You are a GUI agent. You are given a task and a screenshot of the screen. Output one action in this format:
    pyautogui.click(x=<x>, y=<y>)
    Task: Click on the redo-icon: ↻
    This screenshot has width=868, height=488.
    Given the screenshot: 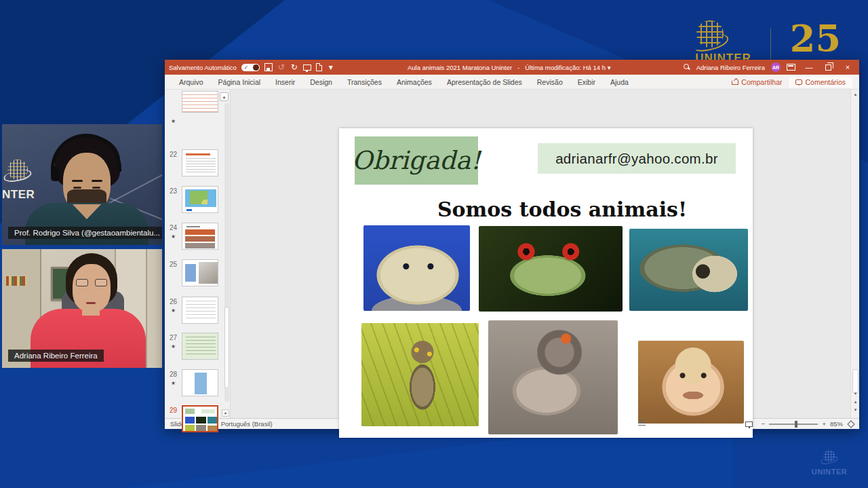 What is the action you would take?
    pyautogui.click(x=294, y=67)
    